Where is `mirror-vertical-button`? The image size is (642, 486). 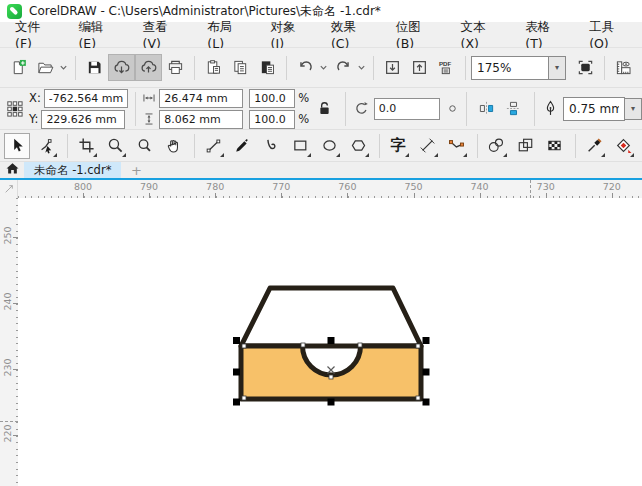 mirror-vertical-button is located at coordinates (514, 108).